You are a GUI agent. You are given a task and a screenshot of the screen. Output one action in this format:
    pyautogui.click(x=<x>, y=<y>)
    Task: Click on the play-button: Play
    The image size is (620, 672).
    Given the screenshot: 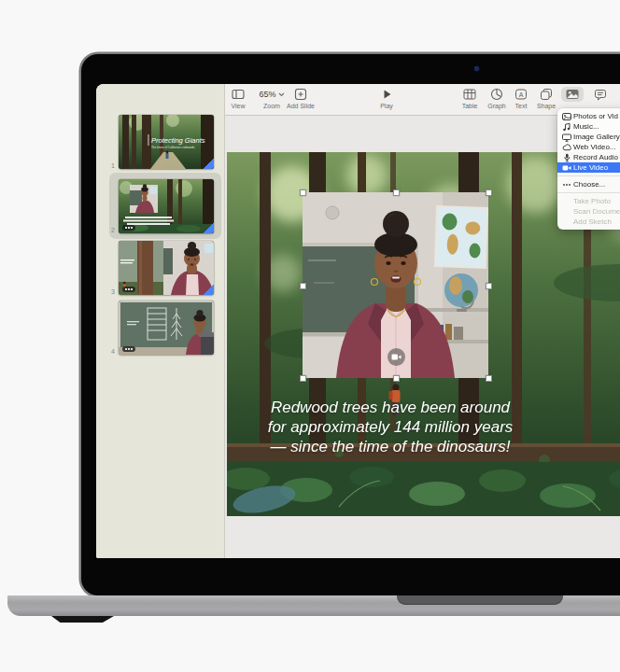 What is the action you would take?
    pyautogui.click(x=387, y=98)
    